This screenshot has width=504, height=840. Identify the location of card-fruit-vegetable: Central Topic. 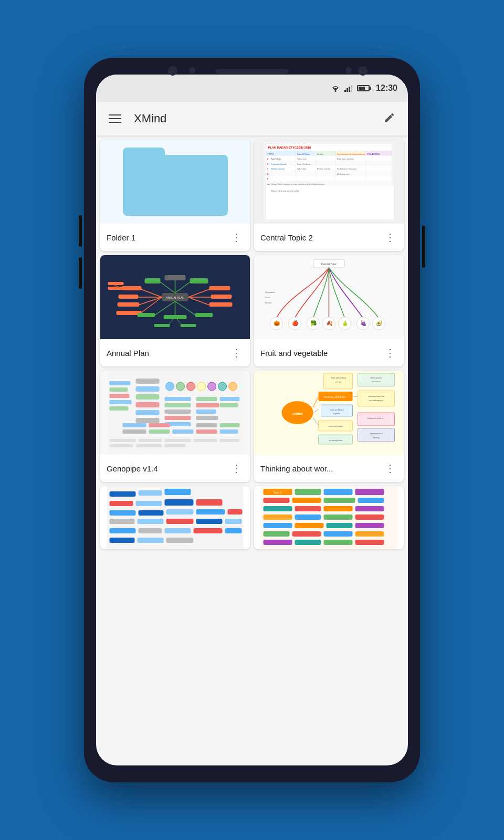
(329, 311).